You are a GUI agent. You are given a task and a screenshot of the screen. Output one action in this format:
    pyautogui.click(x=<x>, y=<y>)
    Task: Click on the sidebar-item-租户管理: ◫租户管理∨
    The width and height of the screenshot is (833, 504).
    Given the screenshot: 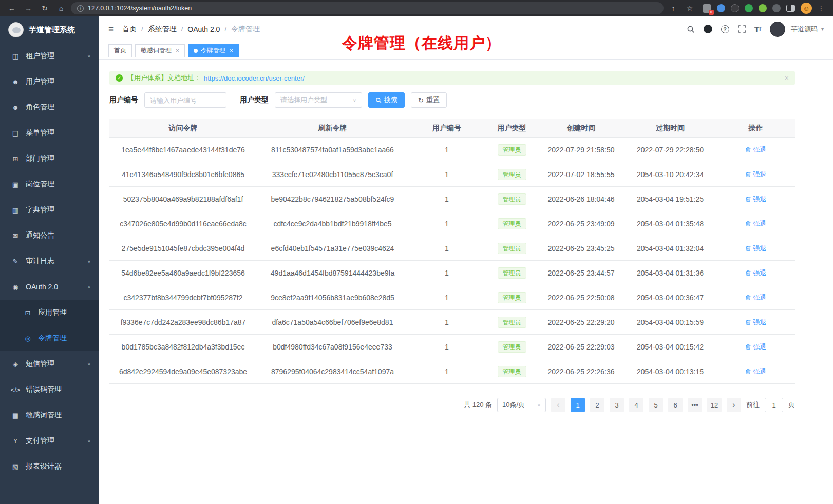 What is the action you would take?
    pyautogui.click(x=49, y=56)
    